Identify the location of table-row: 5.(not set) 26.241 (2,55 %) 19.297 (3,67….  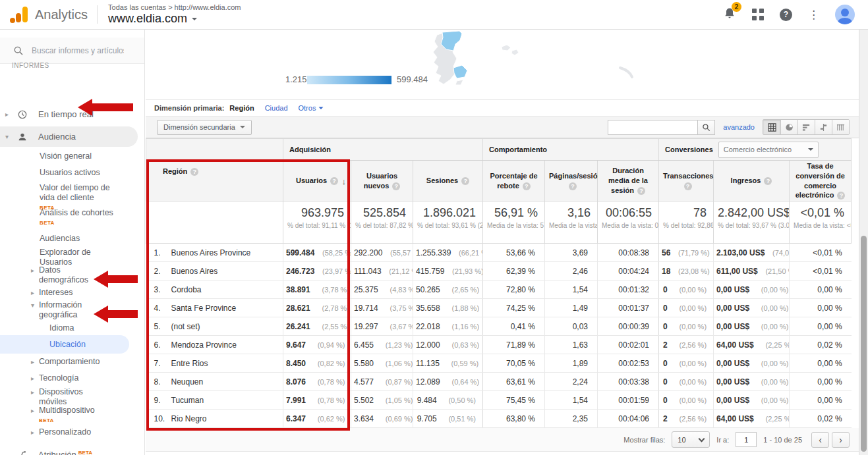
(499, 327).